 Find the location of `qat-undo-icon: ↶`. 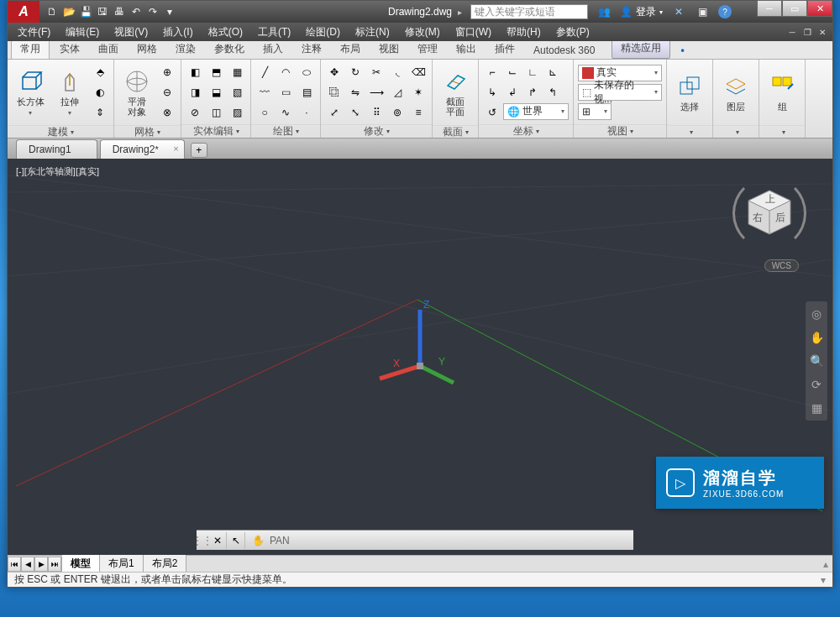

qat-undo-icon: ↶ is located at coordinates (136, 12).